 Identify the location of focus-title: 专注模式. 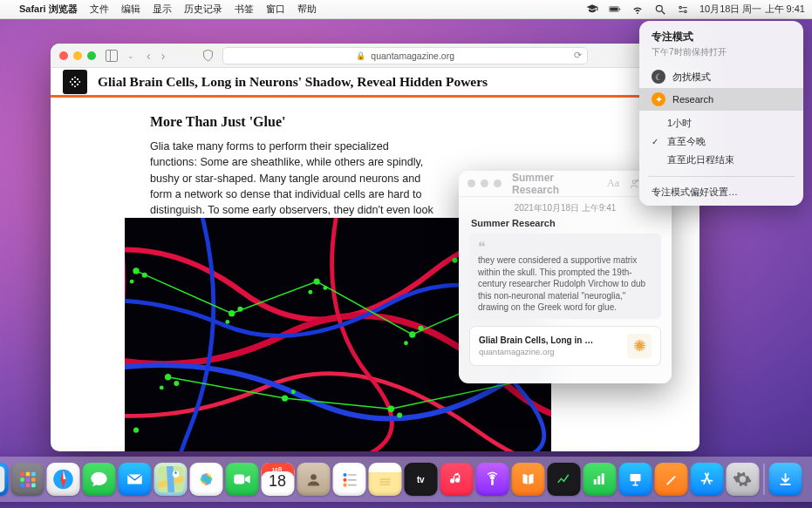
(721, 37).